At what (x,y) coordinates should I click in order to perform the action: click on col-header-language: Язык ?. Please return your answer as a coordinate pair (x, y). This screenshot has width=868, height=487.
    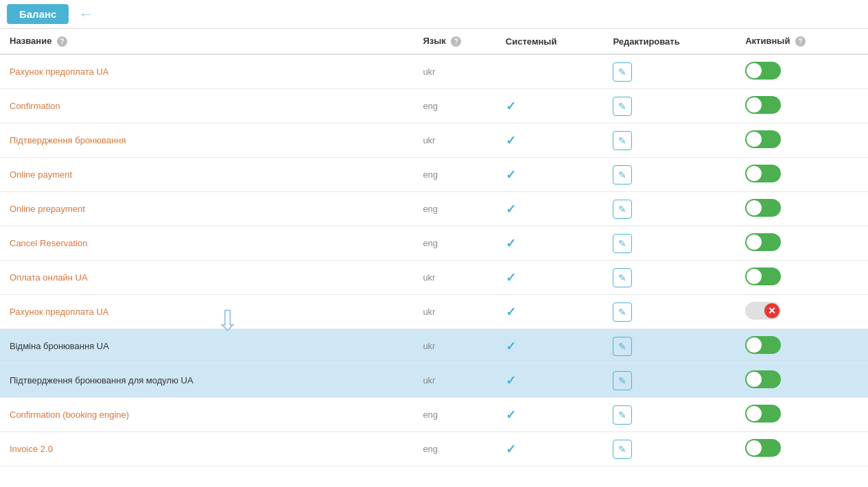
    Looking at the image, I should click on (454, 41).